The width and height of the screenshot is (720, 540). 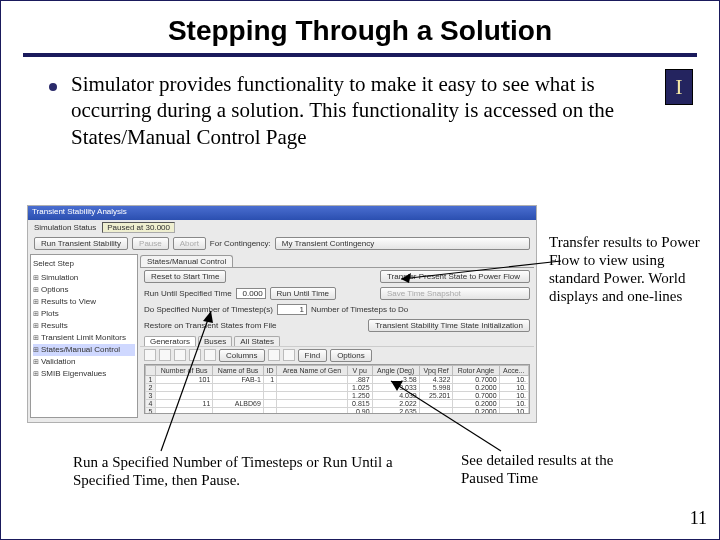 What do you see at coordinates (150, 244) in the screenshot?
I see `pause-button: Pause` at bounding box center [150, 244].